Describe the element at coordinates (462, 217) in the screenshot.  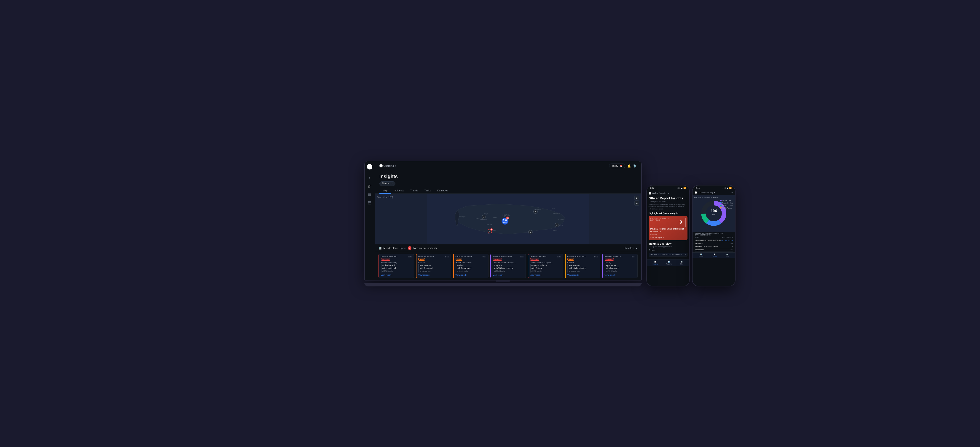
I see `svg-text: Portugal` at that location.